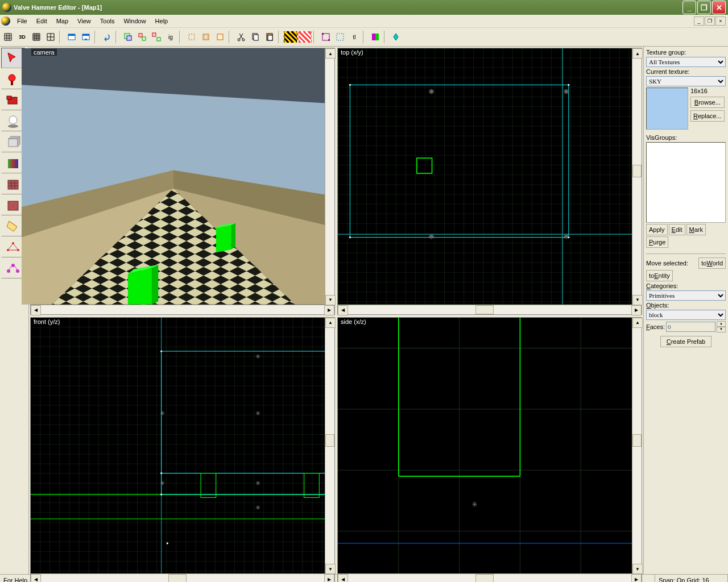 The width and height of the screenshot is (728, 582). I want to click on menu-view: View, so click(84, 21).